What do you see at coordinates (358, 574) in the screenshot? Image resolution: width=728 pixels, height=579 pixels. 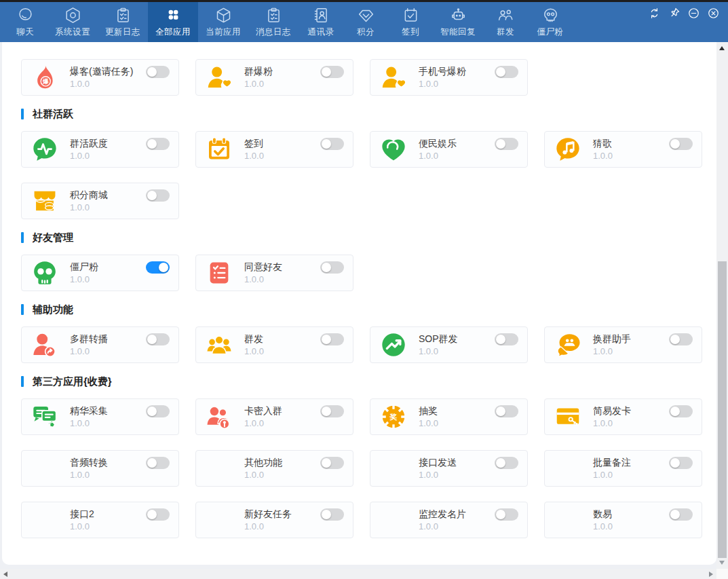 I see `horizontal-scrollbar` at bounding box center [358, 574].